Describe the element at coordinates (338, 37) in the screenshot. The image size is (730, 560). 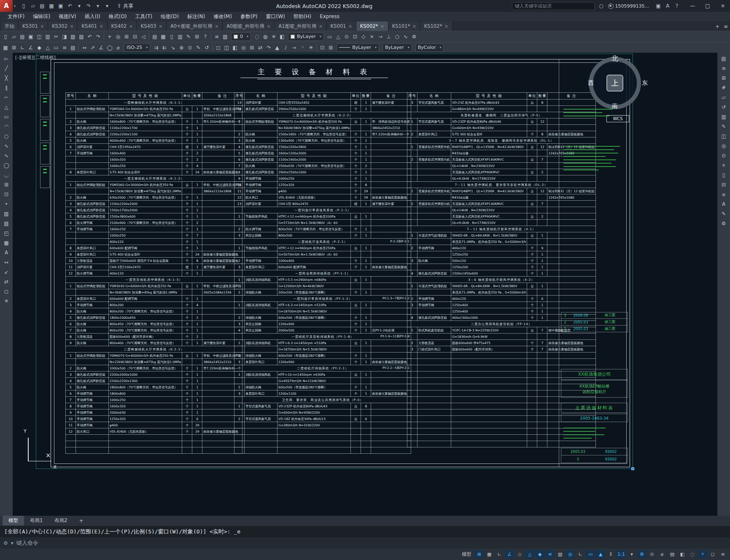
I see `osnap-midpoint-icon: △` at that location.